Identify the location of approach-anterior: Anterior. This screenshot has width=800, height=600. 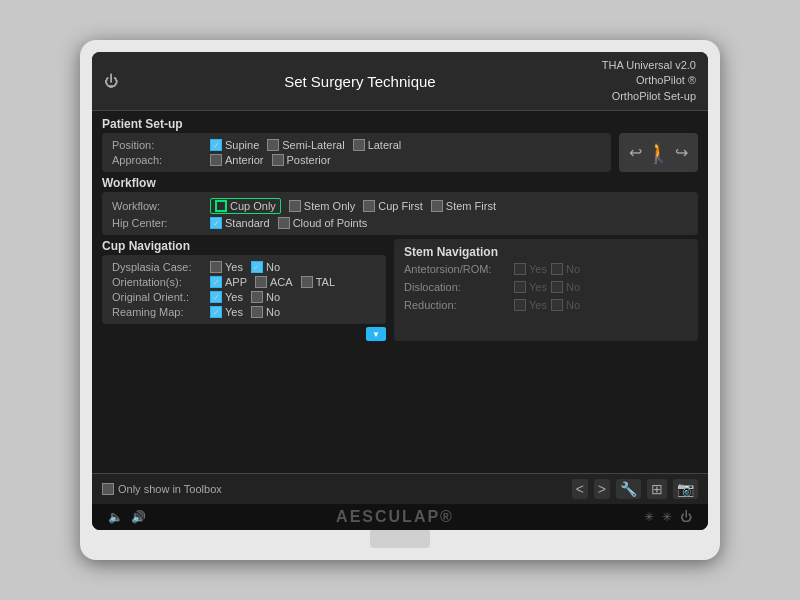
(237, 160).